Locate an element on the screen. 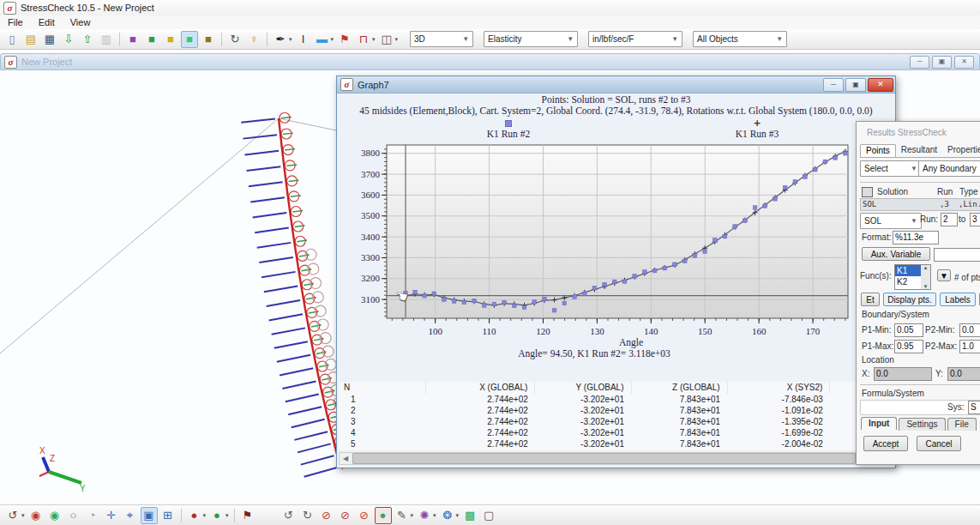 The width and height of the screenshot is (980, 525). rotate-x-icon: ◉ is located at coordinates (36, 516).